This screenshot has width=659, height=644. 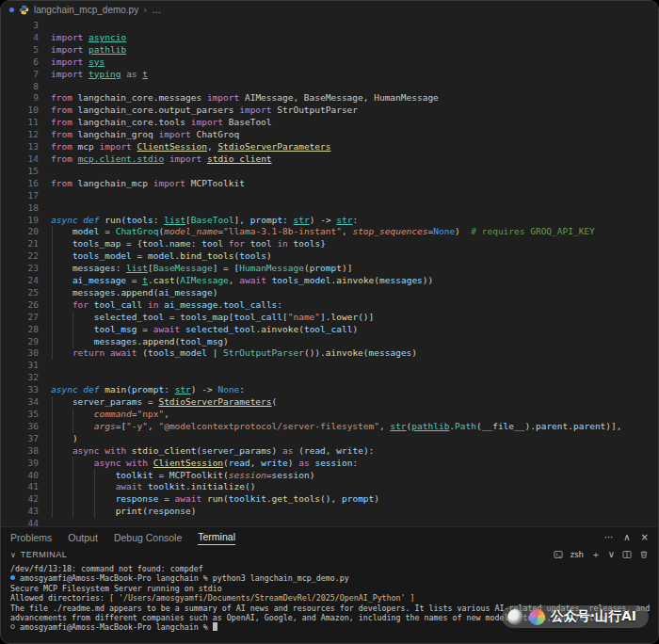 What do you see at coordinates (330, 256) in the screenshot?
I see `code-line: 22 tools_model = model.bind_tools(tools)` at bounding box center [330, 256].